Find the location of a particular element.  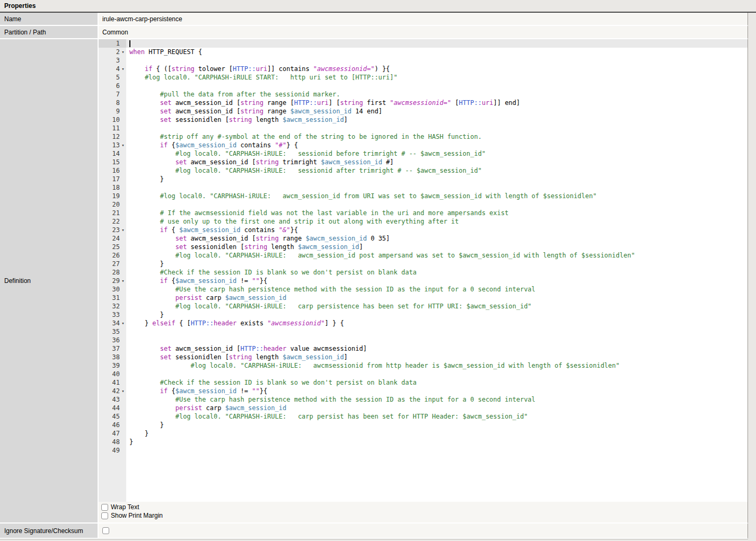

code-line-29: 29▾ if {$awcm_session_id != ""}{ is located at coordinates (423, 281).